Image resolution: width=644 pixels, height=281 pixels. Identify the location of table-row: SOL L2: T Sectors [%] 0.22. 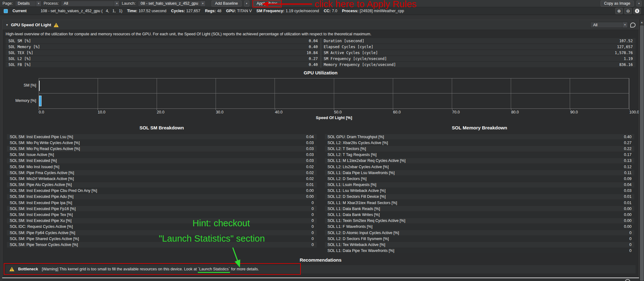
(480, 149).